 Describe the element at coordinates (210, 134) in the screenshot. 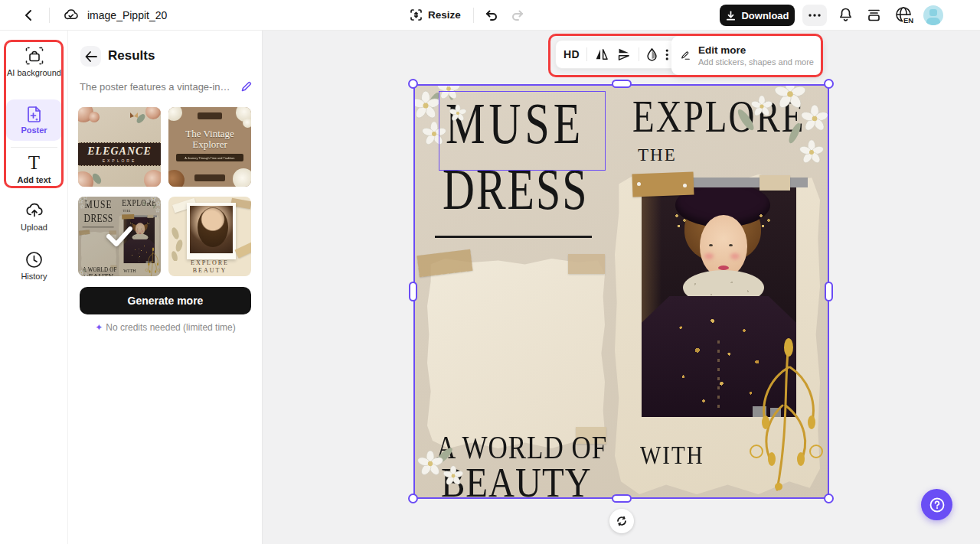

I see `thumb2-title-line1: The Vintage` at that location.